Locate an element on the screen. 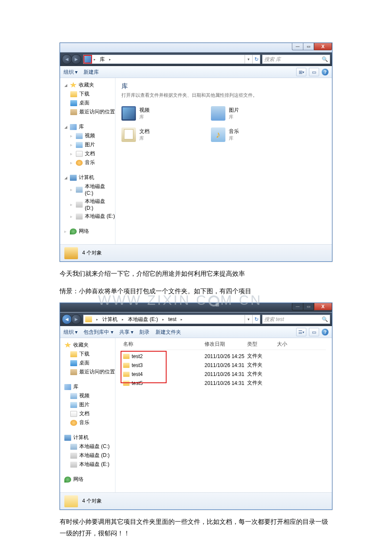  table-row: test52011/10/26 14:31文件夹 is located at coordinates (224, 383).